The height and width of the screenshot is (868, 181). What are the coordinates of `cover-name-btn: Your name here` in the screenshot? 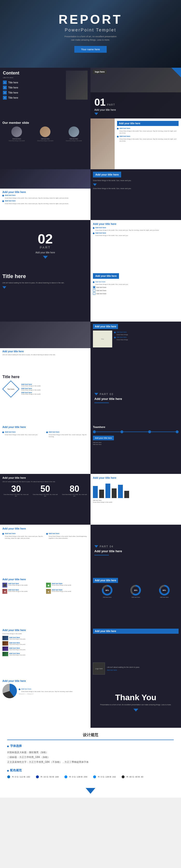 It's located at (90, 49).